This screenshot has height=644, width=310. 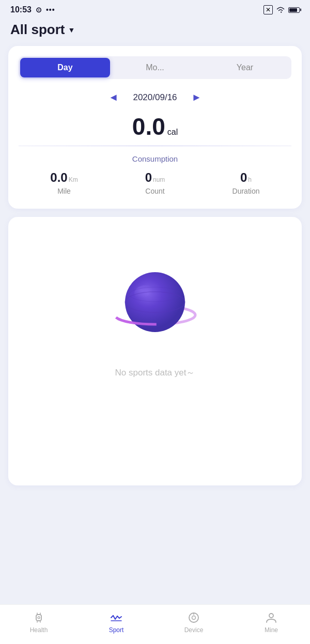 What do you see at coordinates (194, 630) in the screenshot?
I see `nav-device-label: Device` at bounding box center [194, 630].